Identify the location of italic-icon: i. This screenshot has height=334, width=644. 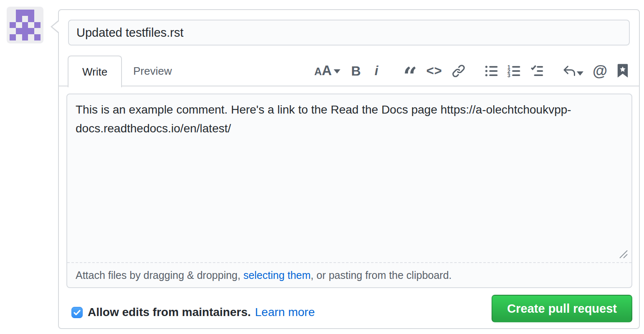
(378, 71).